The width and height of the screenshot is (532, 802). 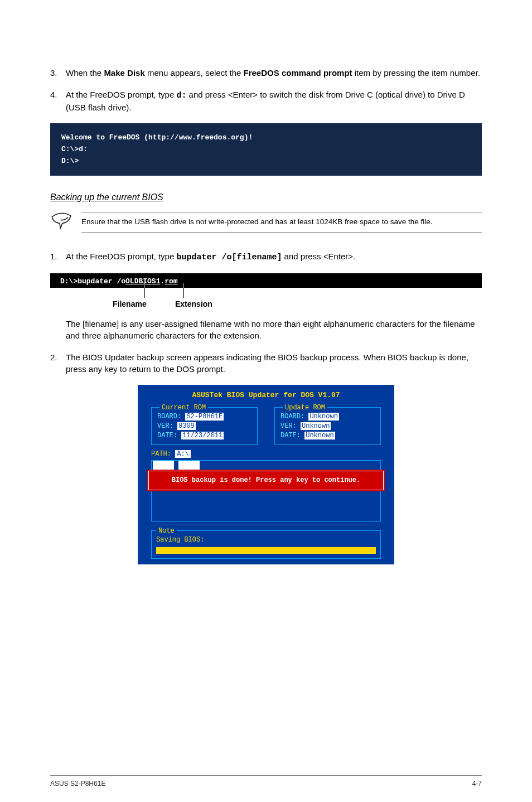 I want to click on note-text: Ensure that the USB flash drive is not w…, so click(x=282, y=222).